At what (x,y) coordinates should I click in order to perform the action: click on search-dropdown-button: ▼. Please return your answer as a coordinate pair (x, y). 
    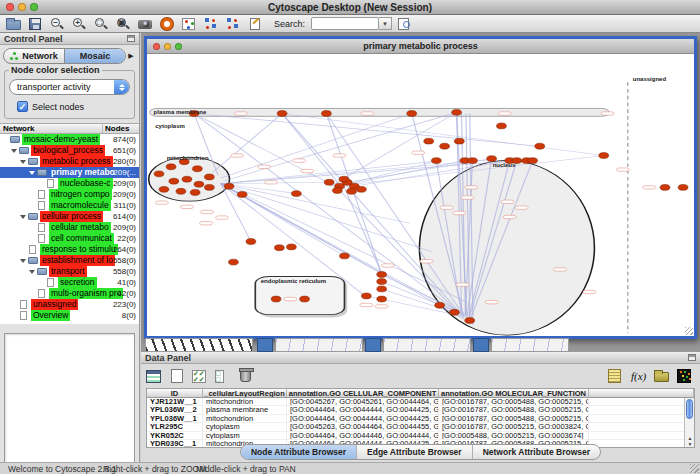
    Looking at the image, I should click on (386, 24).